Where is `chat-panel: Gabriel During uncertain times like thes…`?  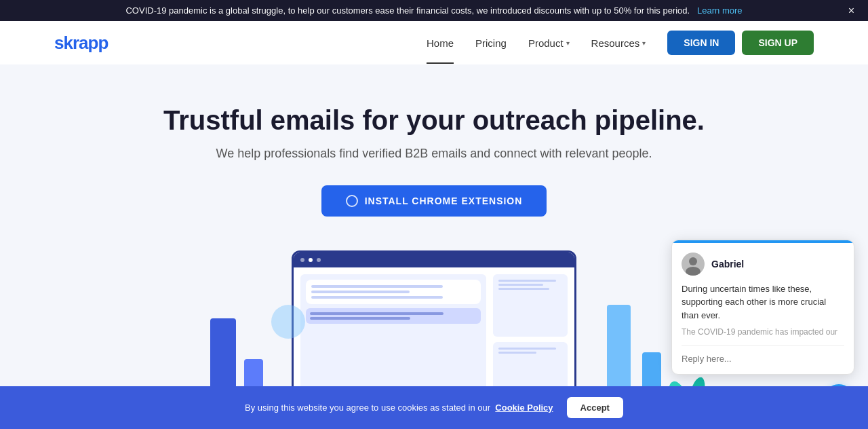 chat-panel: Gabriel During uncertain times like thes… is located at coordinates (763, 307).